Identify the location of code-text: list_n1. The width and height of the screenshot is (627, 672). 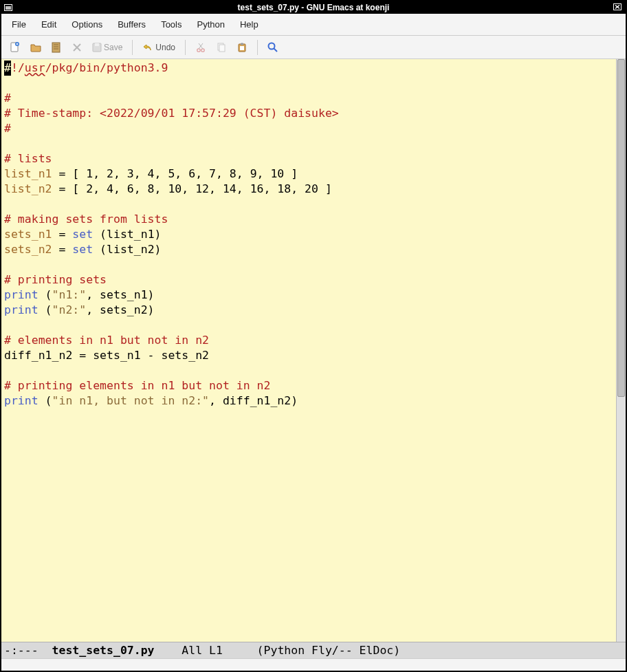
(28, 173).